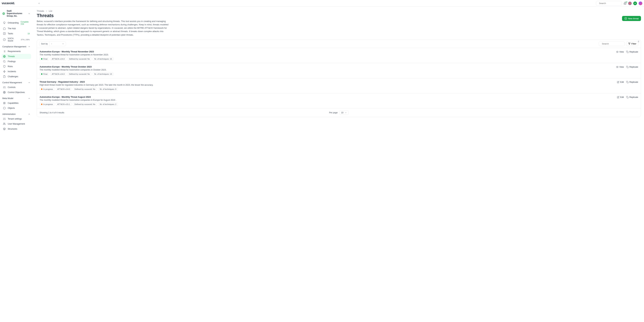 This screenshot has width=644, height=322. Describe the element at coordinates (339, 56) in the screenshot. I see `threat-row: Automotive Europe - Monhtly Threat Novem…` at that location.